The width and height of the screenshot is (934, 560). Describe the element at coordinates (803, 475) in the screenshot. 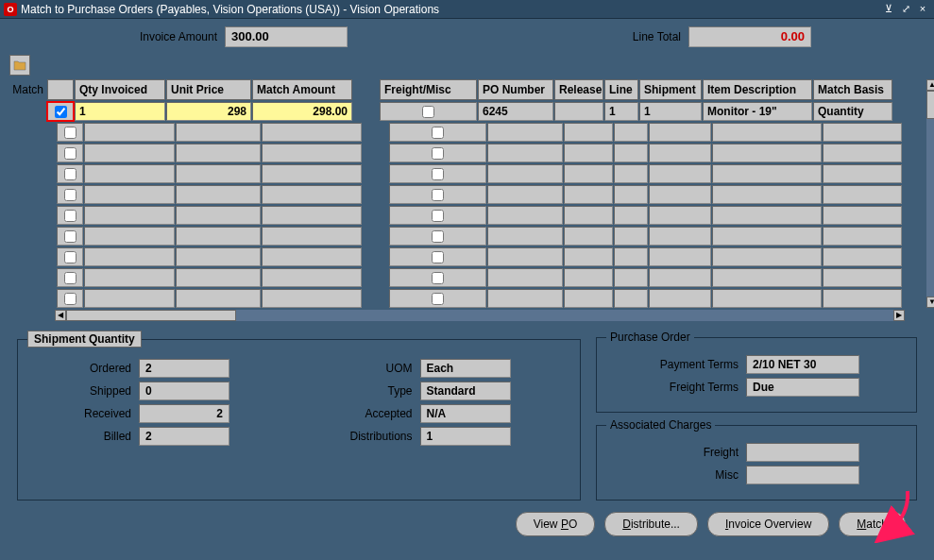

I see `misc-field` at that location.